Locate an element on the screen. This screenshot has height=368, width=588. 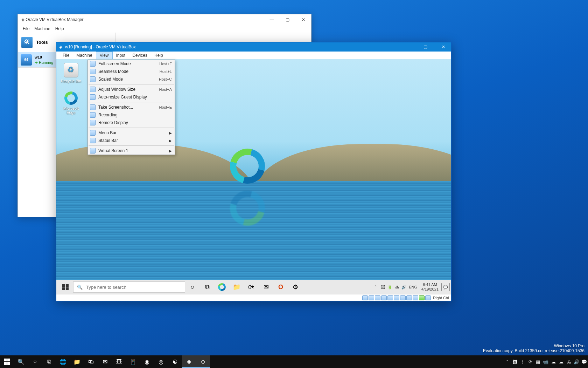
tray-onedrive-icon: ☁ is located at coordinates (553, 362).